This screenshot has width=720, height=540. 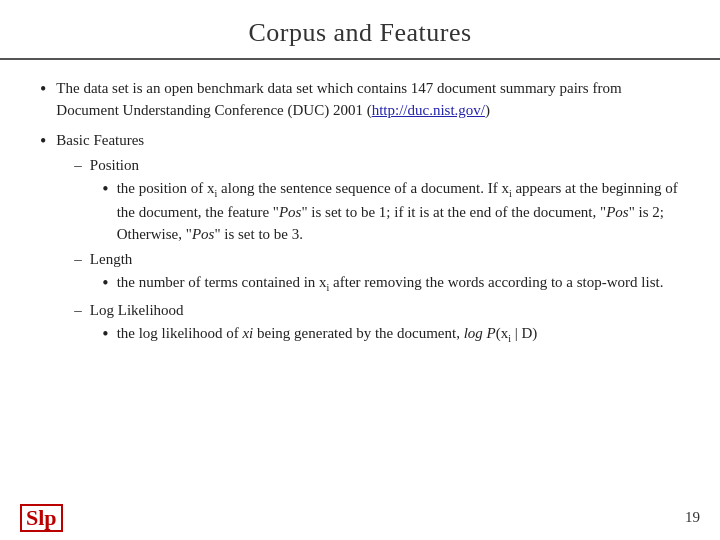 What do you see at coordinates (114, 166) in the screenshot?
I see `position-label: Position` at bounding box center [114, 166].